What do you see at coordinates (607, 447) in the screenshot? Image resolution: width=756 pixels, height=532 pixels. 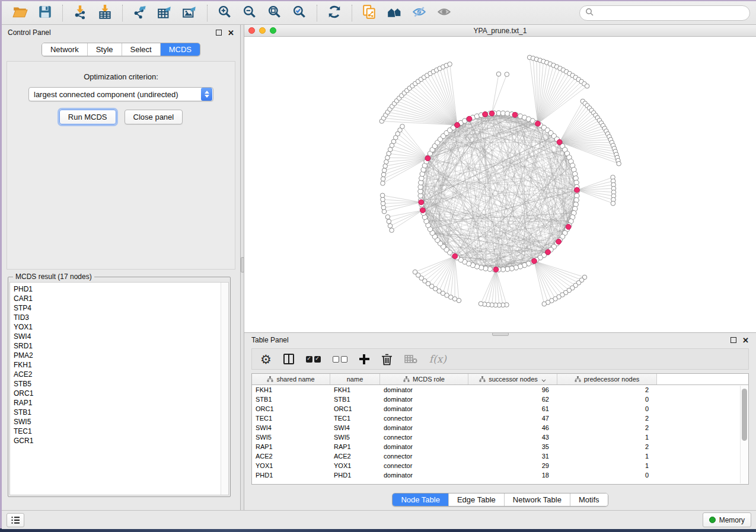 I see `table-cell: 2` at bounding box center [607, 447].